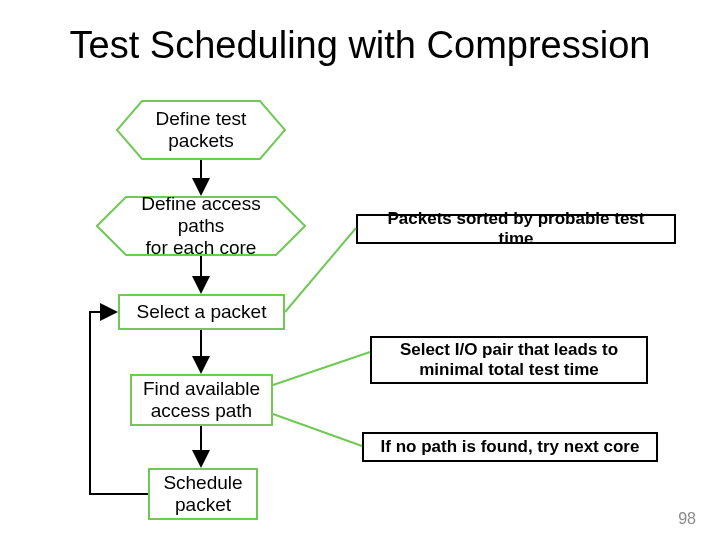  Describe the element at coordinates (202, 400) in the screenshot. I see `node-find-path-label: Find available access path` at that location.